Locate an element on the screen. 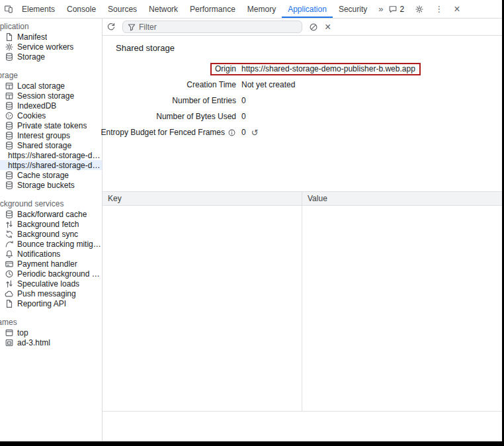  page-title: Shared storage is located at coordinates (302, 46).